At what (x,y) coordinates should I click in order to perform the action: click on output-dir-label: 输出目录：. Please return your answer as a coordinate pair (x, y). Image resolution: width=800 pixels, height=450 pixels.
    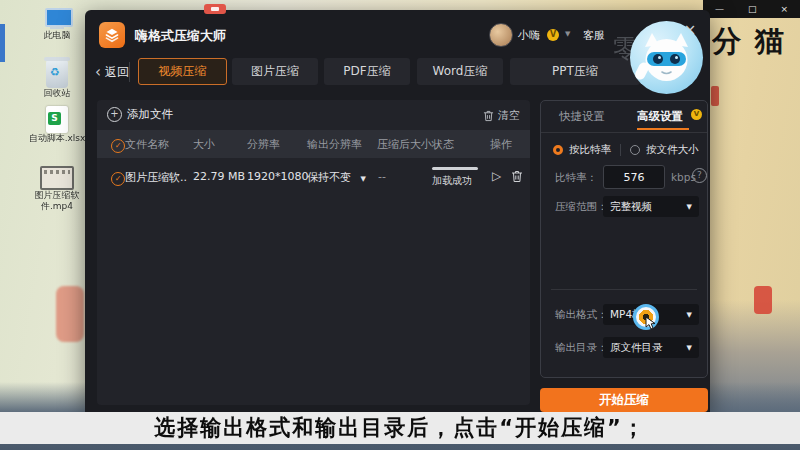
    Looking at the image, I should click on (582, 348).